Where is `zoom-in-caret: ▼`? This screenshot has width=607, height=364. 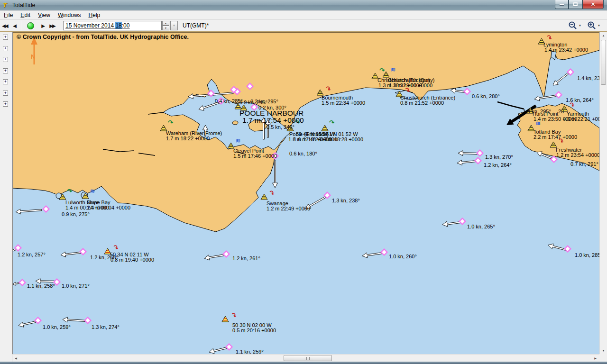 zoom-in-caret: ▼ is located at coordinates (599, 26).